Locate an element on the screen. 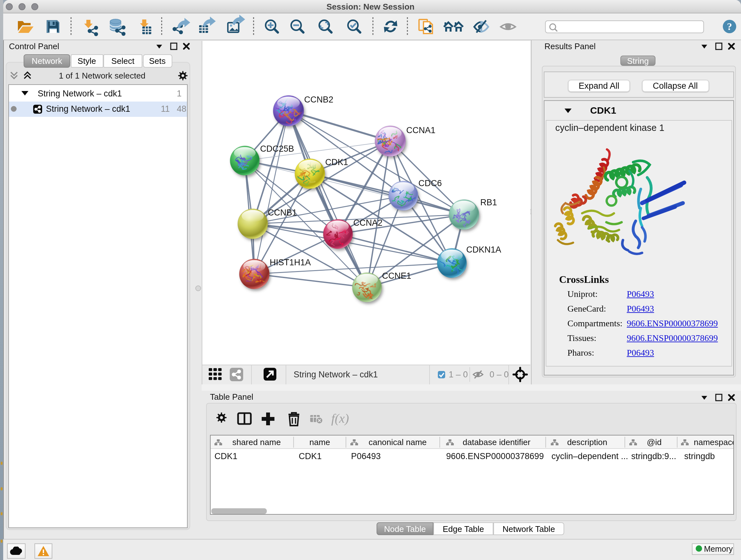  svg-text: canonical name is located at coordinates (398, 442).